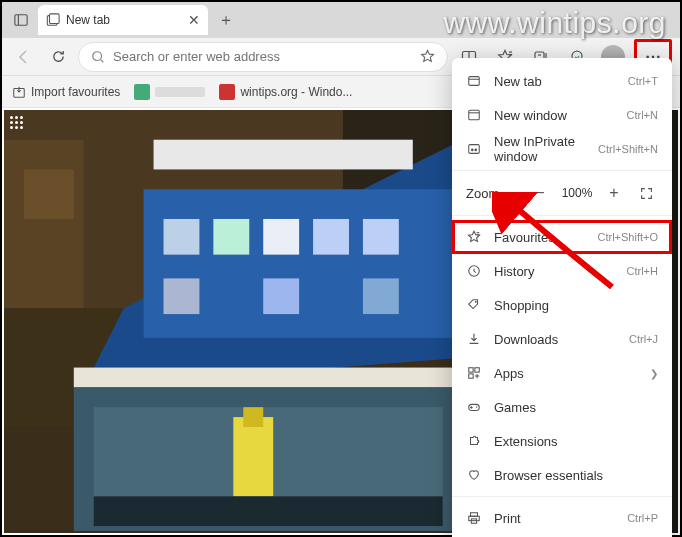  Describe the element at coordinates (24, 57) in the screenshot. I see `back-button` at that location.